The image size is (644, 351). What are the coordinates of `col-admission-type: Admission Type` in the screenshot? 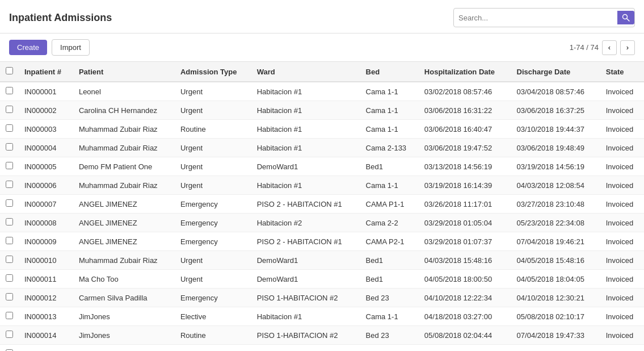 It's located at (213, 72).